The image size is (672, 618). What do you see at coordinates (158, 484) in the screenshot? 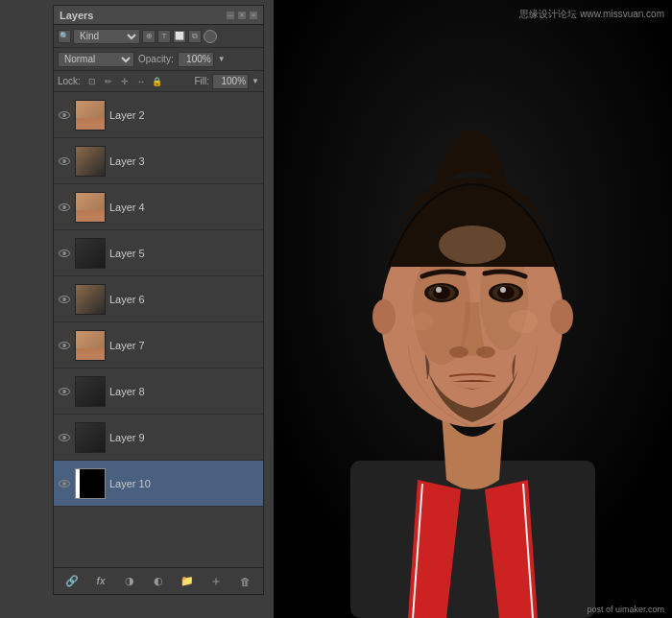
I see `layer-item: Layer 10` at bounding box center [158, 484].